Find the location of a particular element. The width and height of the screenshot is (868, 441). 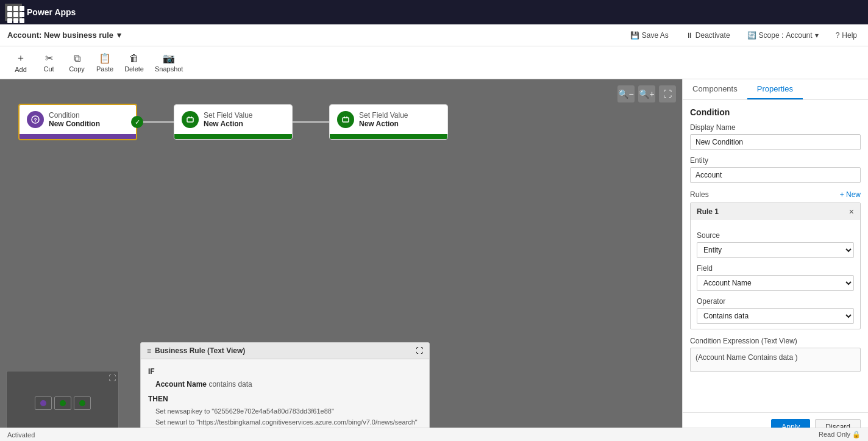

paste-label: Paste is located at coordinates (105, 69).